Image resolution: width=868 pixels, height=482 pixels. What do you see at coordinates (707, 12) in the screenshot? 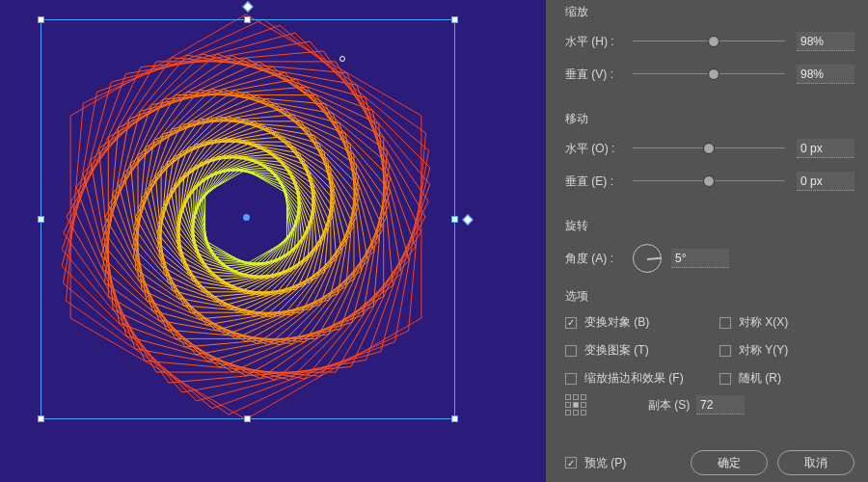
I see `section-title-scale: 缩放` at bounding box center [707, 12].